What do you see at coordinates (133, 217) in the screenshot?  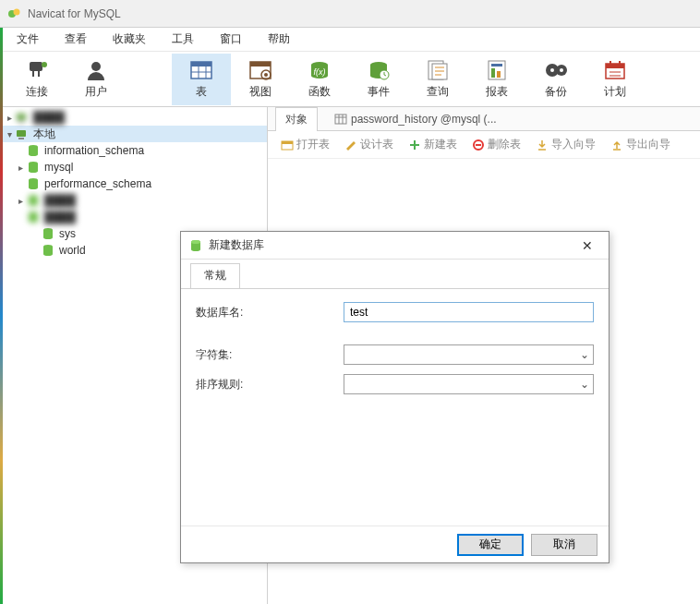 I see `tree-row: ████` at bounding box center [133, 217].